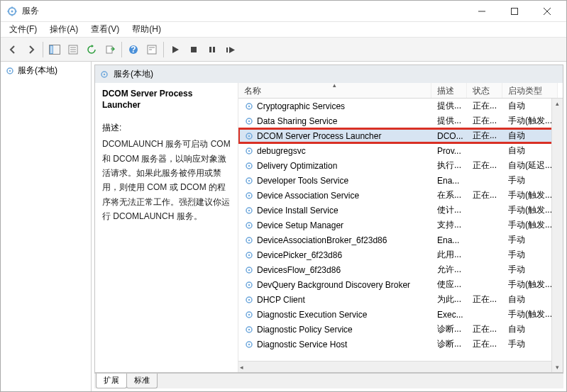 This screenshot has width=567, height=392. Describe the element at coordinates (530, 91) in the screenshot. I see `column-header-startup: 启动类型` at that location.